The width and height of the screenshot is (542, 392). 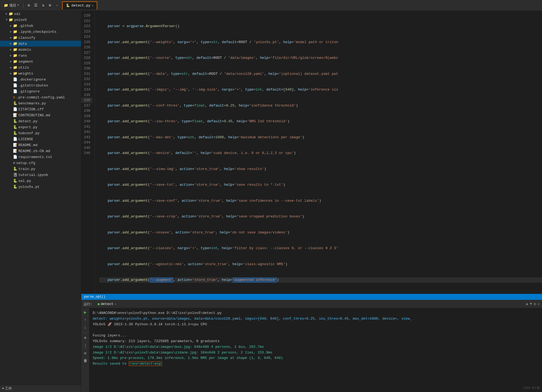 I want to click on tree-item-yolov5: ▼ 📁 yolov5, so click(x=41, y=20).